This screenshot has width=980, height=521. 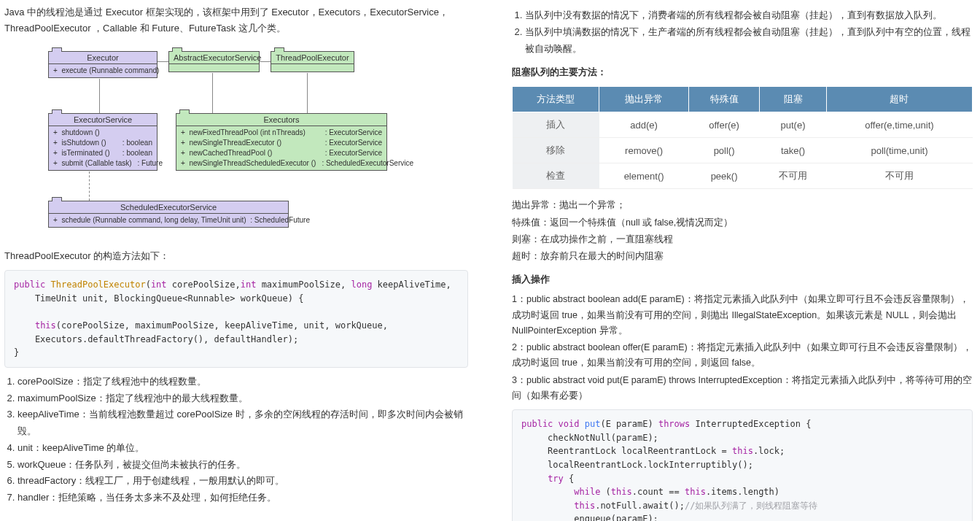 What do you see at coordinates (742, 72) in the screenshot?
I see `blocking-methods-heading: 阻塞队列的主要方法：` at bounding box center [742, 72].